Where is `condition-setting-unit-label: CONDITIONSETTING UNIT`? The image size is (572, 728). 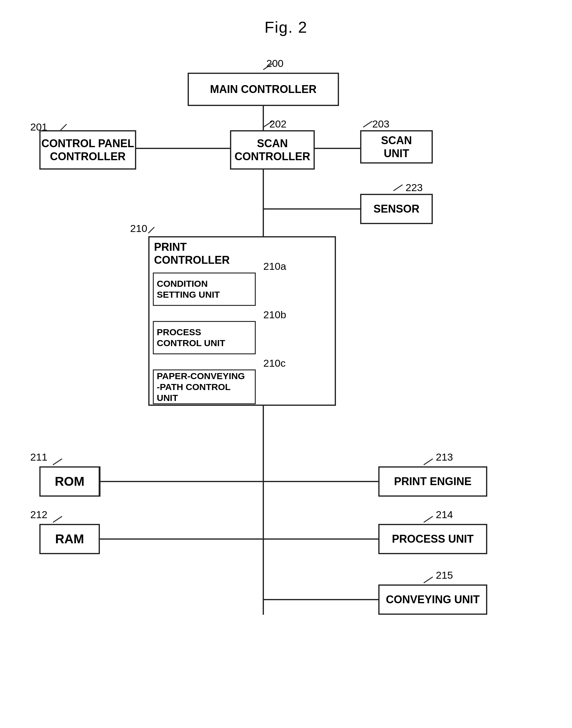
condition-setting-unit-label: CONDITIONSETTING UNIT is located at coordinates (188, 289).